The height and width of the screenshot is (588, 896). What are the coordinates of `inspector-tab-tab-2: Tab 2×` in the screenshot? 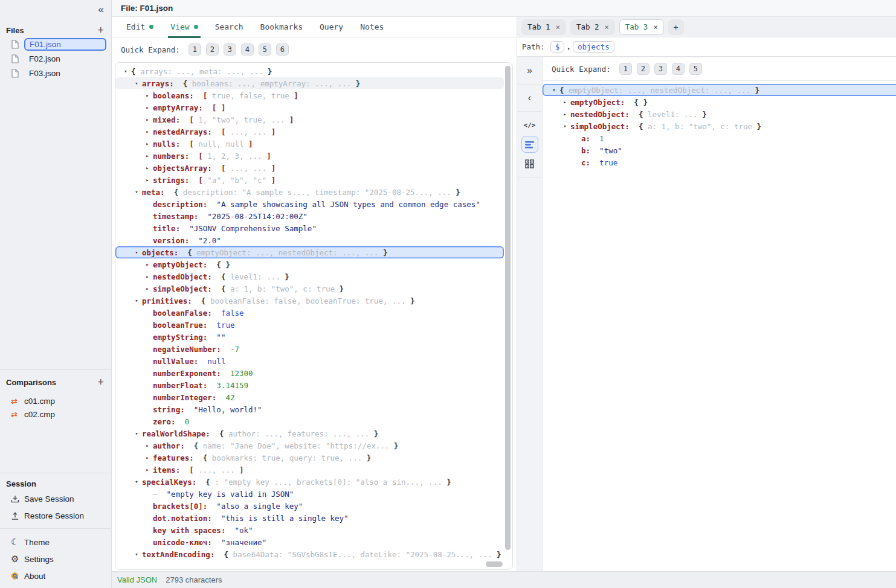 It's located at (593, 27).